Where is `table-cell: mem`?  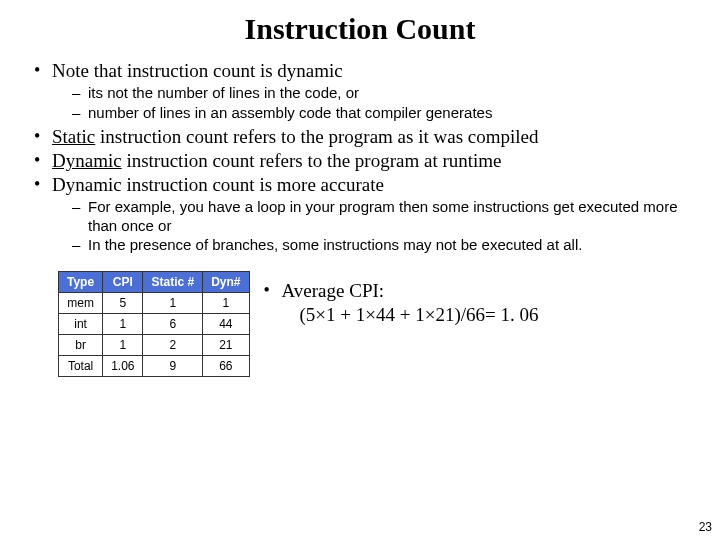
table-cell: mem is located at coordinates (81, 304).